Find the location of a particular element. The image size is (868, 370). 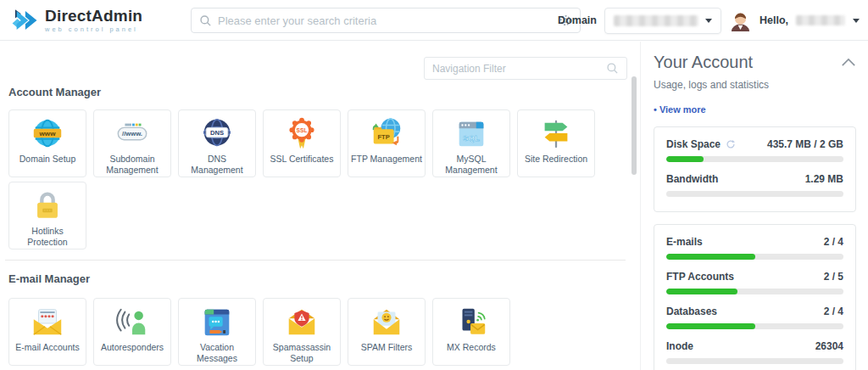

svg-text: SSL is located at coordinates (302, 131).